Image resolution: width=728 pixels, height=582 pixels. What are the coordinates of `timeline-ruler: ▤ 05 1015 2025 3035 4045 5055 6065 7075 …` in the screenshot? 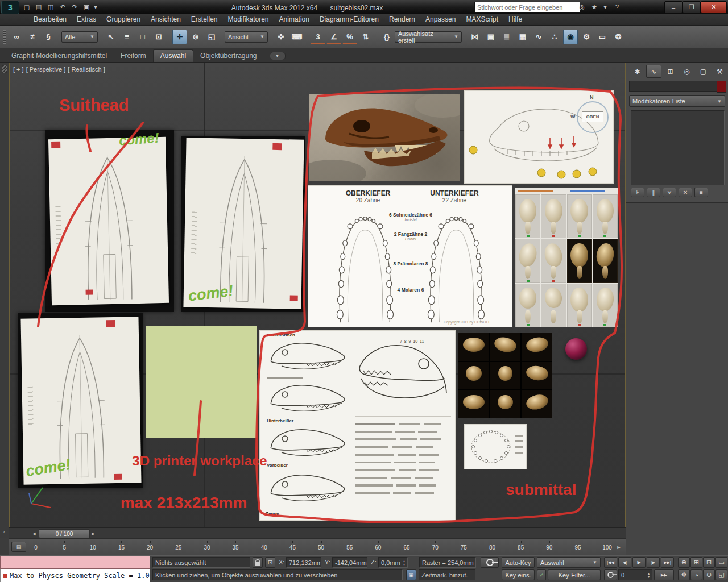 It's located at (317, 547).